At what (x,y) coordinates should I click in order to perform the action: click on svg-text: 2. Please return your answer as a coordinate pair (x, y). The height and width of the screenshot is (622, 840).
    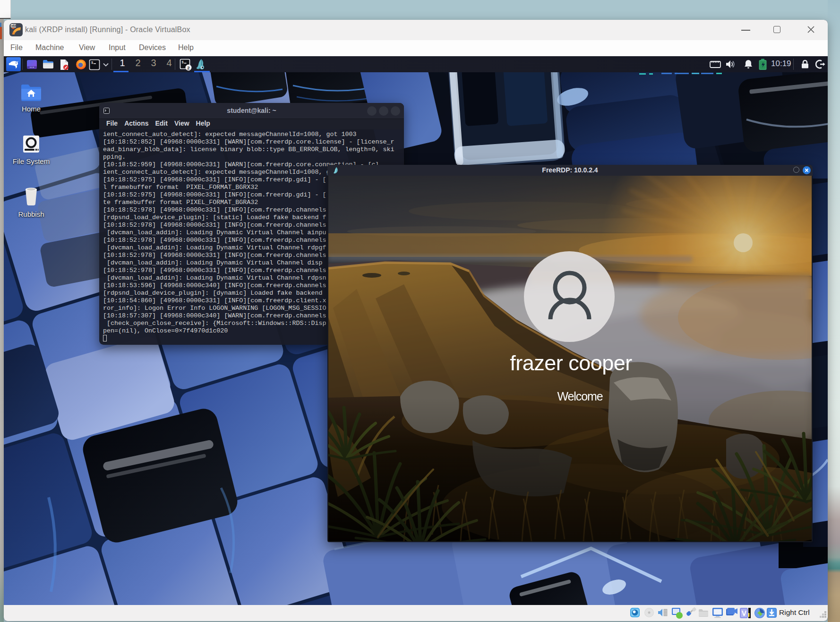
    Looking at the image, I should click on (188, 68).